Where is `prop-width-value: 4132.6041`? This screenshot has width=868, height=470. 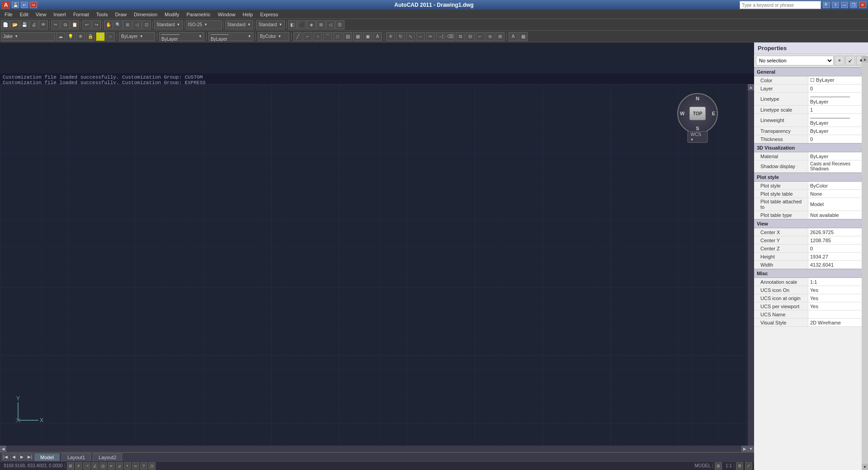
prop-width-value: 4132.6041 is located at coordinates (838, 265).